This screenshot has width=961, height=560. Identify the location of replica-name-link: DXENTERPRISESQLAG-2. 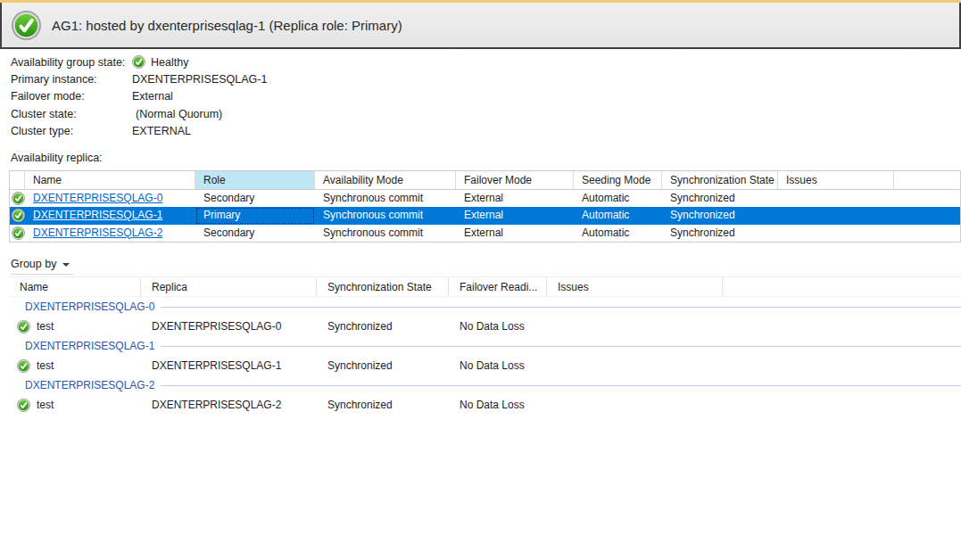
(98, 233).